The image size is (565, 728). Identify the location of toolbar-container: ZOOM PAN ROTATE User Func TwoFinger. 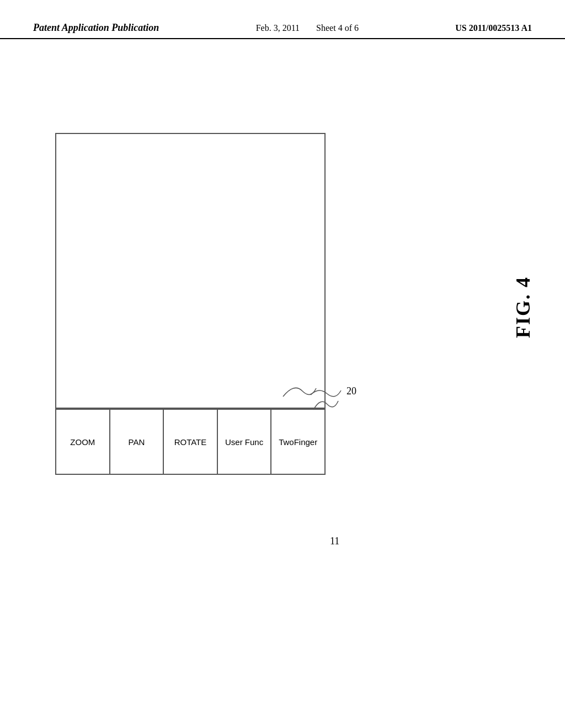
(190, 442).